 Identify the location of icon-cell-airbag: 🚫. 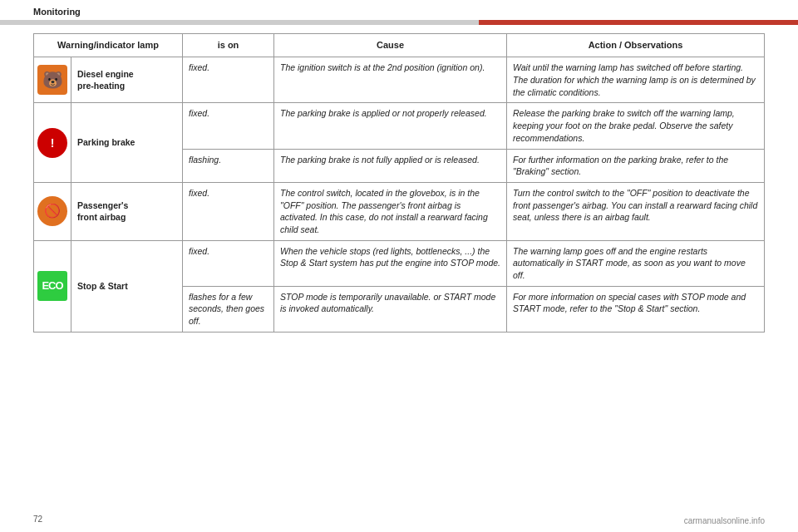
(53, 211).